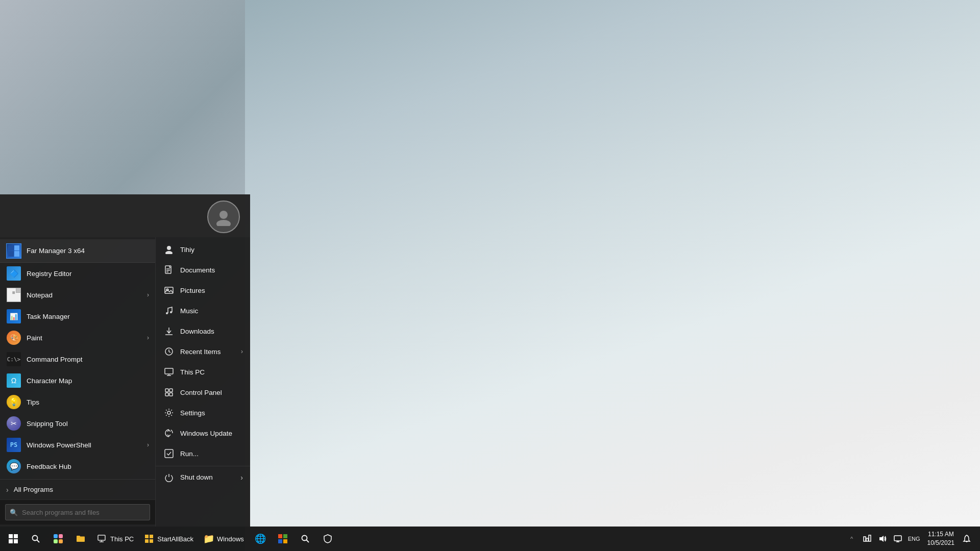 This screenshot has height=551, width=980. What do you see at coordinates (148, 445) in the screenshot?
I see `powershell-arrow: ›` at bounding box center [148, 445].